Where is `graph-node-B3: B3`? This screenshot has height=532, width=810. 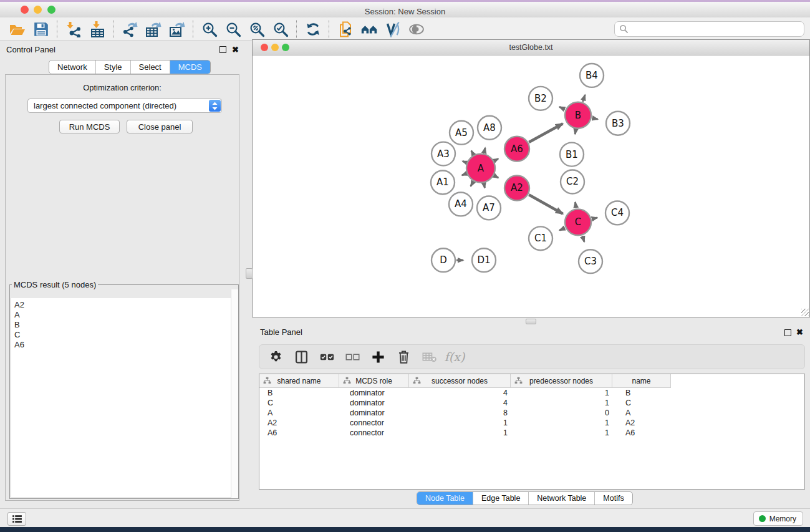 graph-node-B3: B3 is located at coordinates (618, 123).